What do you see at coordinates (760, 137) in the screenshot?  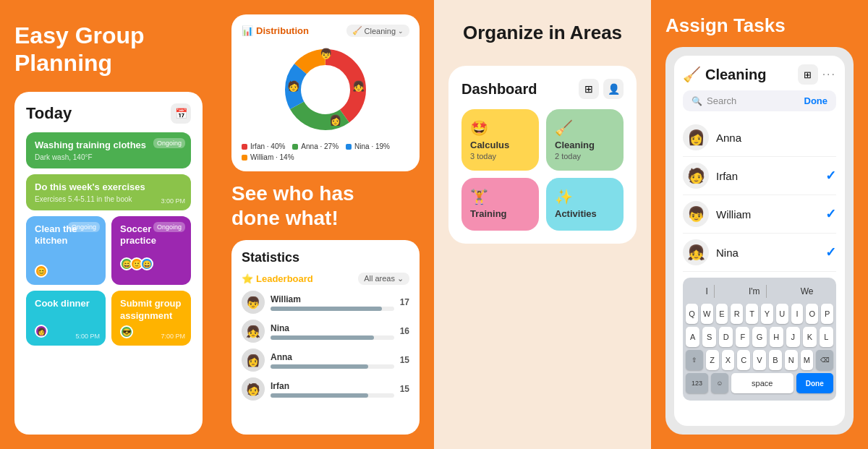 I see `person-row-anna: 👩 Anna` at bounding box center [760, 137].